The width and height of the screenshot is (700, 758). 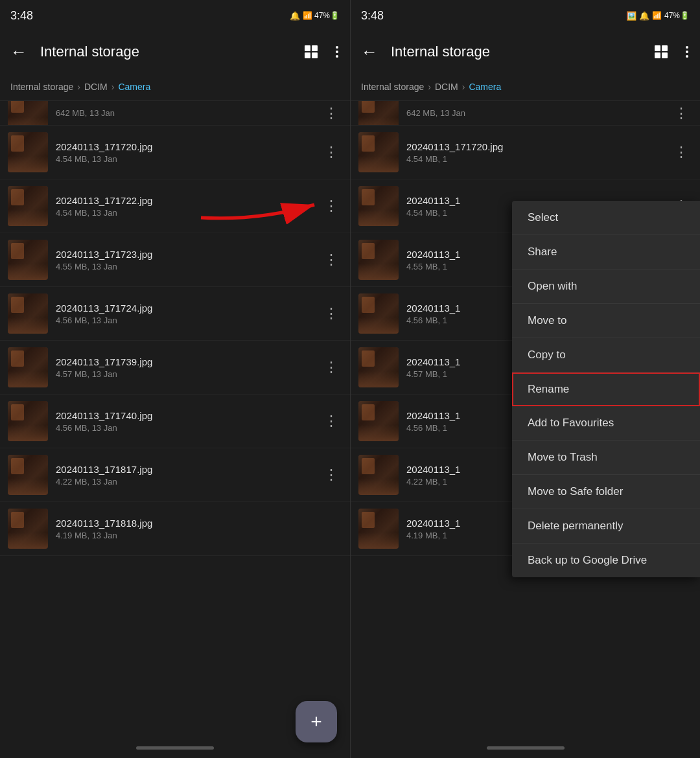 What do you see at coordinates (183, 153) in the screenshot?
I see `file-info-1-left: 20240113_171720.jpg 4.54 MB, 13 Jan` at bounding box center [183, 153].